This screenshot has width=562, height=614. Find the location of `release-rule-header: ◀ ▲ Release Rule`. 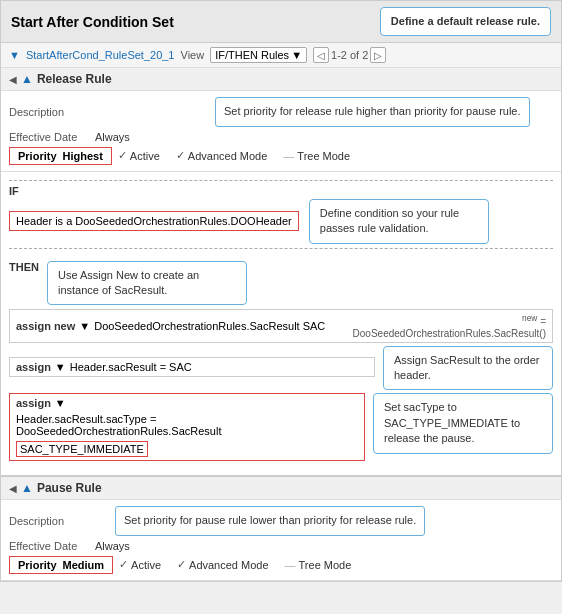

release-rule-header: ◀ ▲ Release Rule is located at coordinates (281, 80).